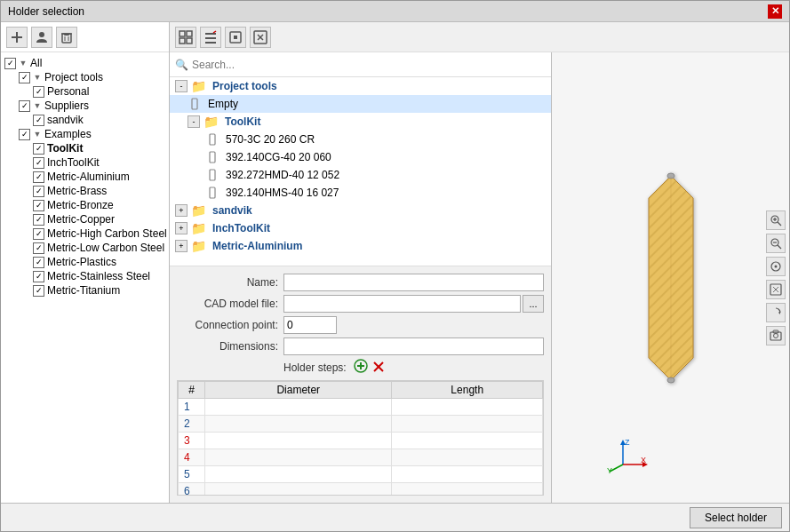 Image resolution: width=790 pixels, height=532 pixels. Describe the element at coordinates (223, 104) in the screenshot. I see `ct-label-empty: Empty` at that location.